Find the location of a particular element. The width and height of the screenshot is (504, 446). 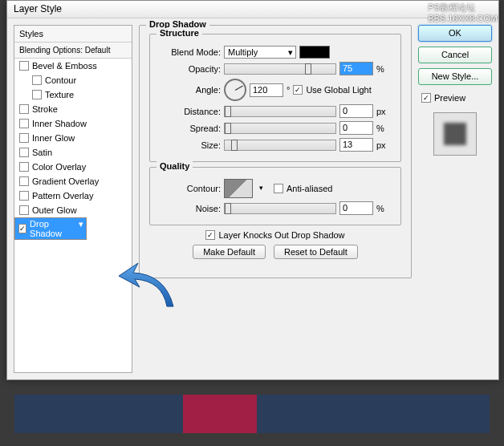

size-label: Size: is located at coordinates (189, 145).